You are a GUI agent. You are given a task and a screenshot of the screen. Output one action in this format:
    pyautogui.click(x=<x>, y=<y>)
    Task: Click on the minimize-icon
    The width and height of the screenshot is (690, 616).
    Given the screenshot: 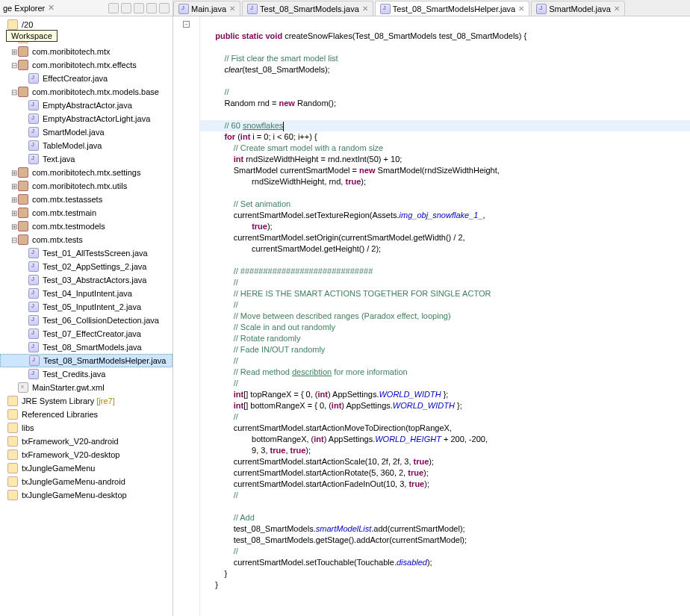 What is the action you would take?
    pyautogui.click(x=152, y=8)
    